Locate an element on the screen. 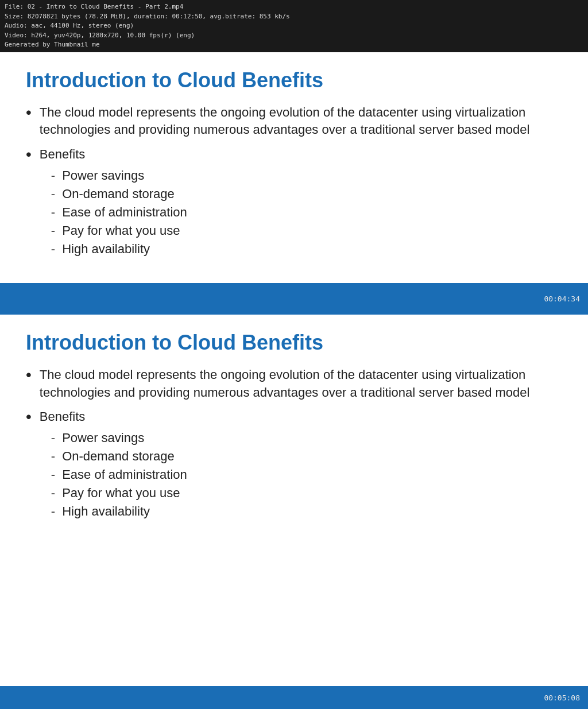  slide1-intro-text: The cloud model represents the ongoing e… is located at coordinates (301, 122).